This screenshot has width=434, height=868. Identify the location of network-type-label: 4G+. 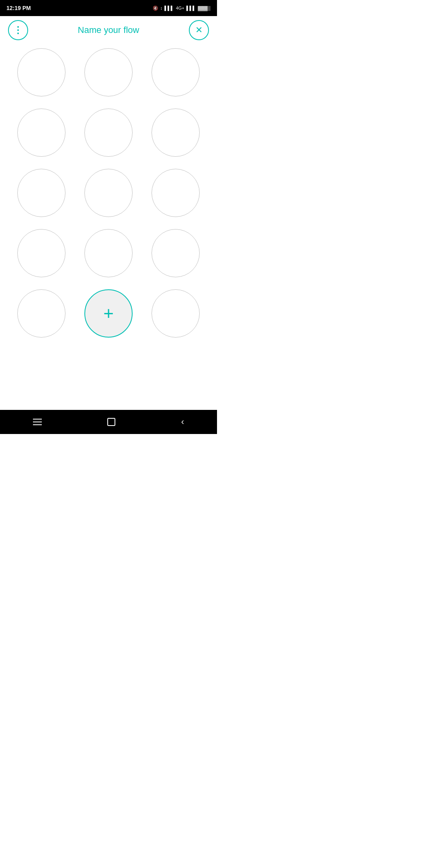
(180, 8).